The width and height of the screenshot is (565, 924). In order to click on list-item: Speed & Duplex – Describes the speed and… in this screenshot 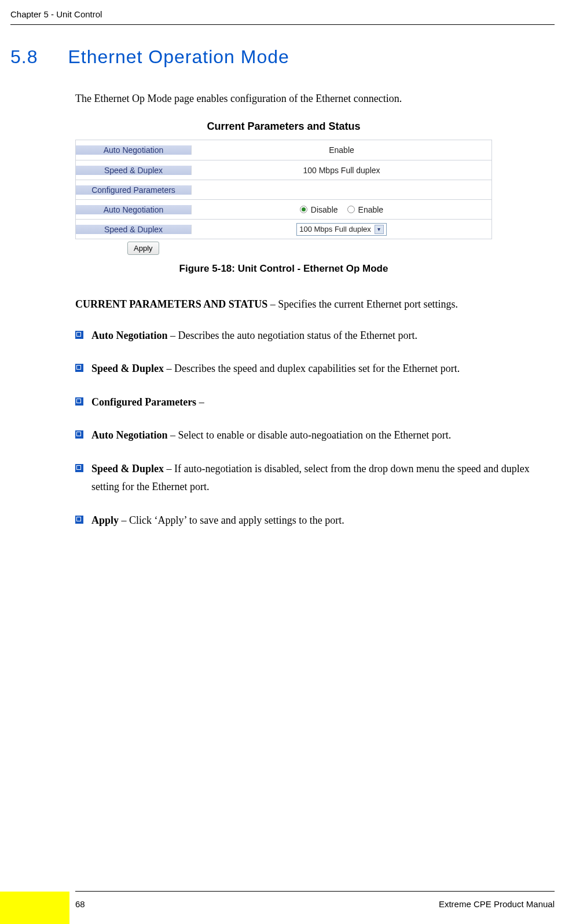, I will do `click(310, 369)`.